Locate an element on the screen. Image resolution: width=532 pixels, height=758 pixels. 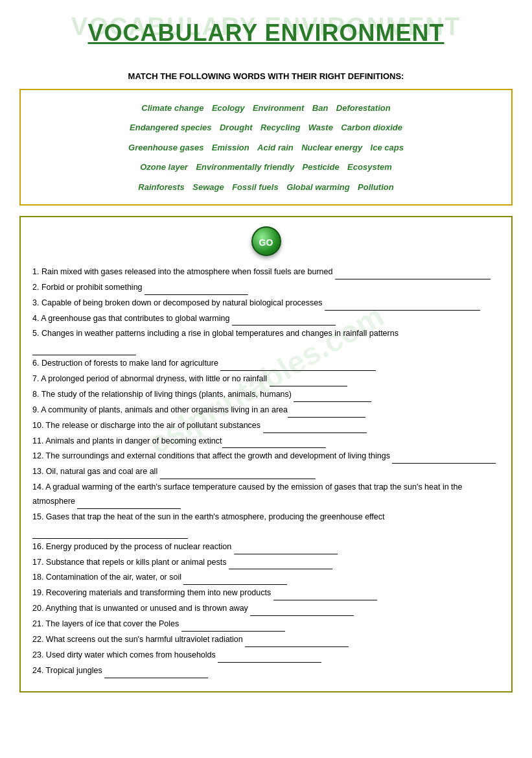
word-env-friendly: Environmentally friendly is located at coordinates (245, 167).